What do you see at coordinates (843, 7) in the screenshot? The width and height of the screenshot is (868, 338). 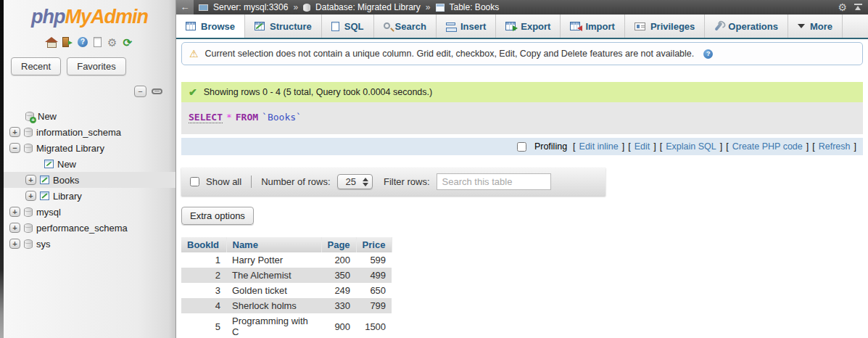 I see `page-settings-icon: ⚙` at bounding box center [843, 7].